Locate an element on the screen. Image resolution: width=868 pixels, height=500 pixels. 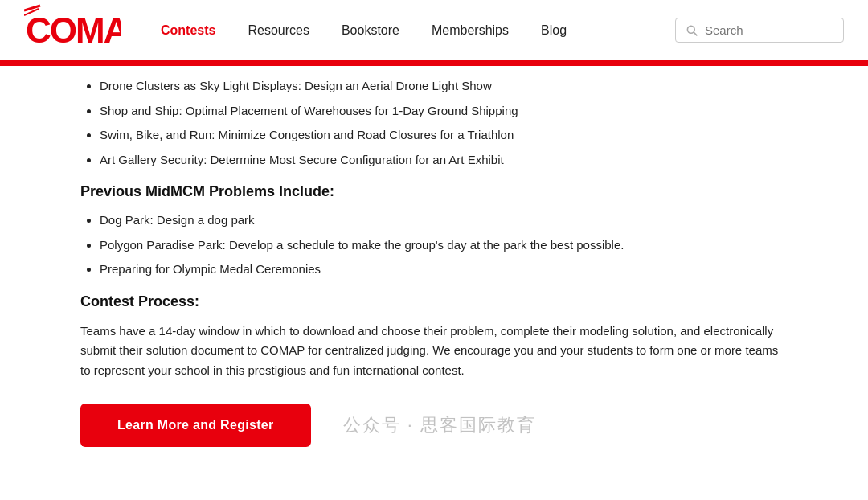
nav-blog: Blog is located at coordinates (554, 31).